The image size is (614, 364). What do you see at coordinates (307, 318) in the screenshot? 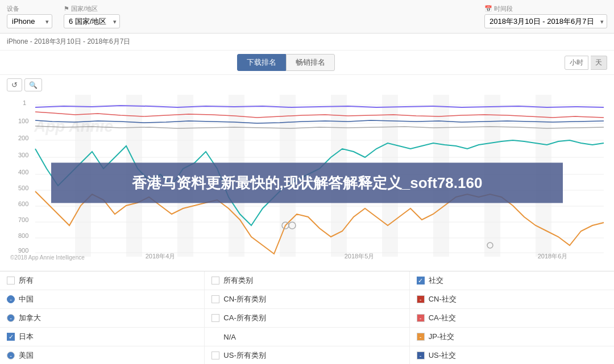
I see `legend-row-ca: - 加拿大 CA-所有类别 - CA-社交` at bounding box center [307, 318].